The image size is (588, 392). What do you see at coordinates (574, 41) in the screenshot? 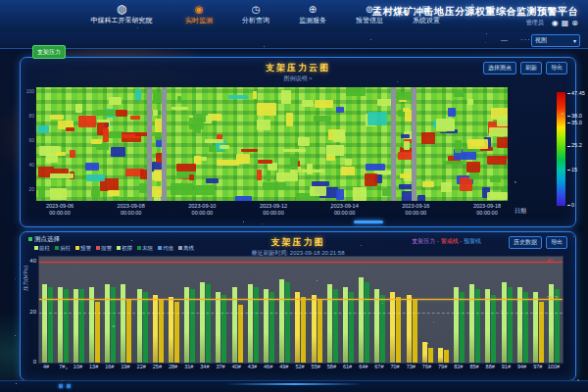
I see `chevron-down-icon: ▾` at bounding box center [574, 41].